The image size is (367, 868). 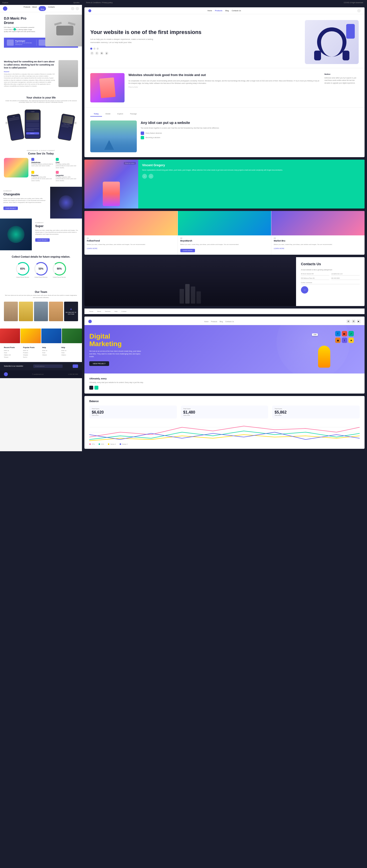 What do you see at coordinates (188, 251) in the screenshot?
I see `card-learn-btn-2: LEARN MORE` at bounding box center [188, 251].